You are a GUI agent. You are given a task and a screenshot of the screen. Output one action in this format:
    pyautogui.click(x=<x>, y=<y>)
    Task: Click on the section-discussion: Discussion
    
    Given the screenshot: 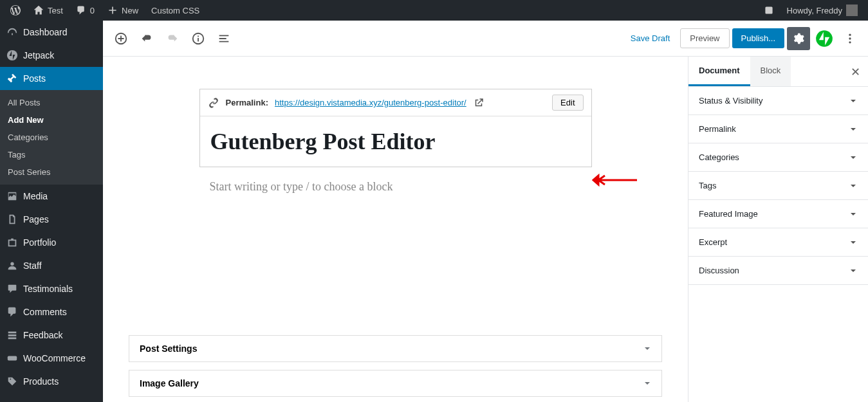 What is the action you would take?
    pyautogui.click(x=779, y=271)
    